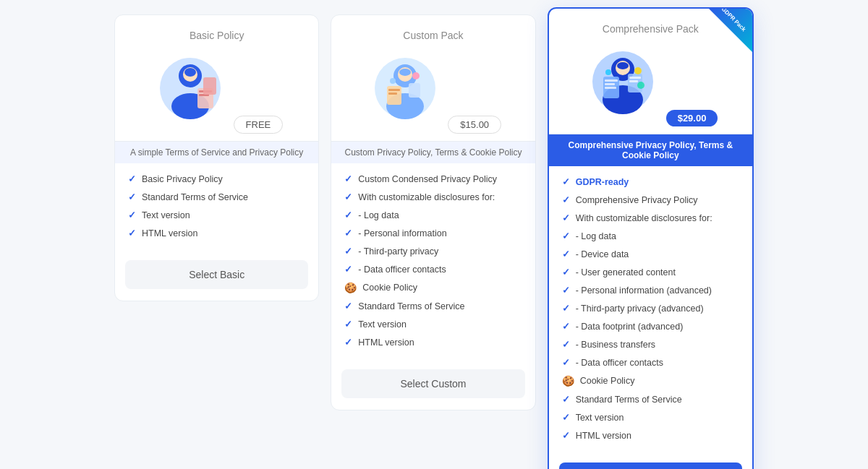 The width and height of the screenshot is (868, 469). I want to click on features-list: ✓ Custom Condensed Privacy Policy ✓ With…, so click(433, 264).